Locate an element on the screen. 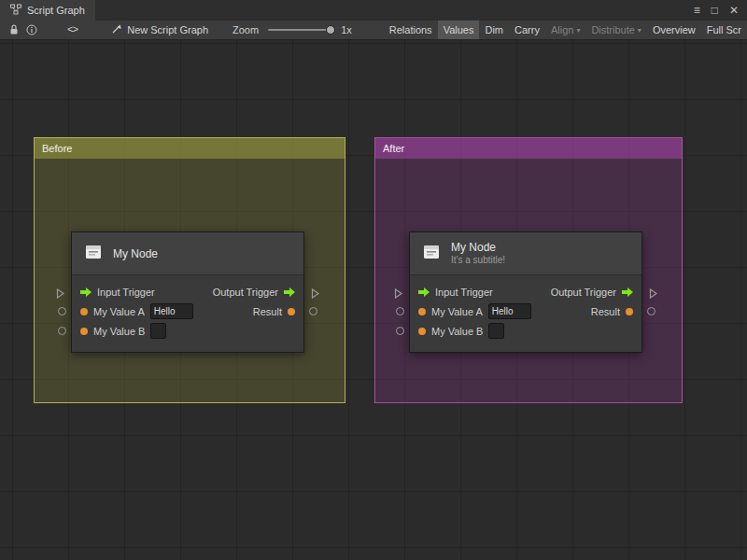 This screenshot has width=747, height=560. zoom-label: Zoom is located at coordinates (246, 30).